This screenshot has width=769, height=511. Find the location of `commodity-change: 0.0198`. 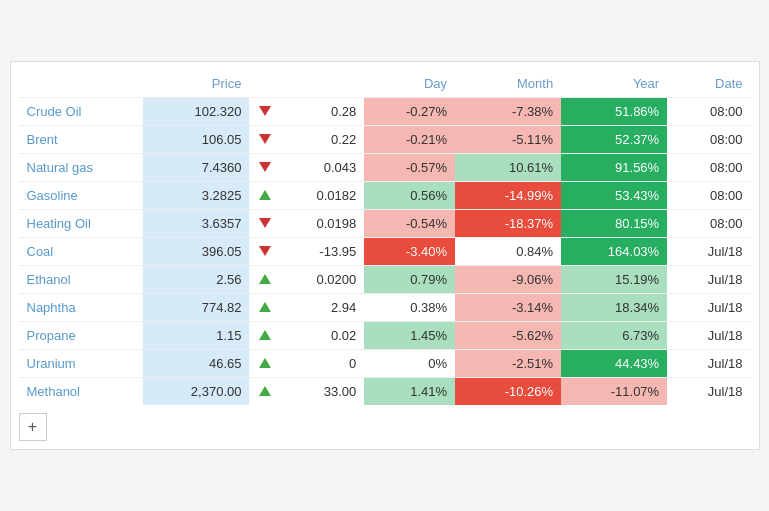

commodity-change: 0.0198 is located at coordinates (322, 224).